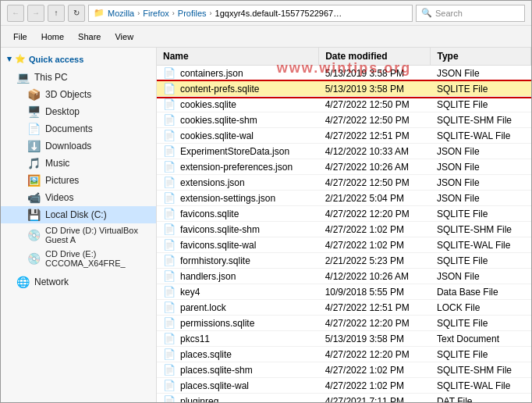 This screenshot has height=403, width=532. I want to click on file-modified-cell: 5/13/2019 3:58 PM, so click(374, 339).